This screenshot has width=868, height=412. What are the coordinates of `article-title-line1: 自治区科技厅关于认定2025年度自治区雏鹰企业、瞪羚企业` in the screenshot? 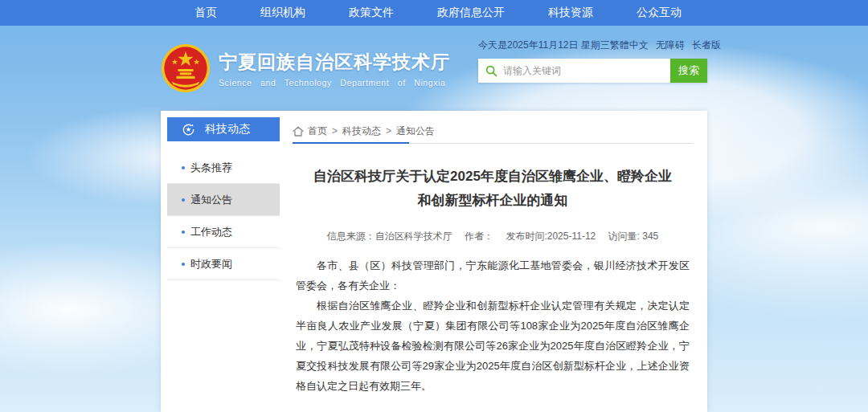 It's located at (493, 177).